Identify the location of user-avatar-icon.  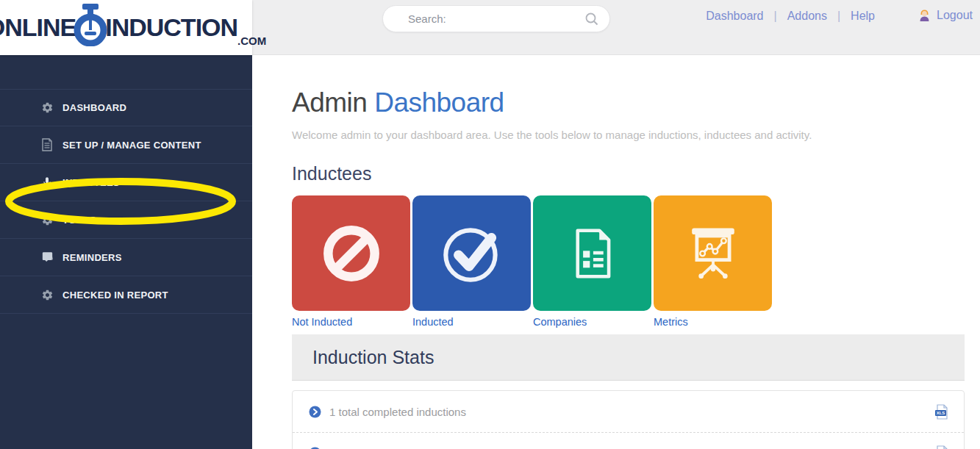
(925, 15).